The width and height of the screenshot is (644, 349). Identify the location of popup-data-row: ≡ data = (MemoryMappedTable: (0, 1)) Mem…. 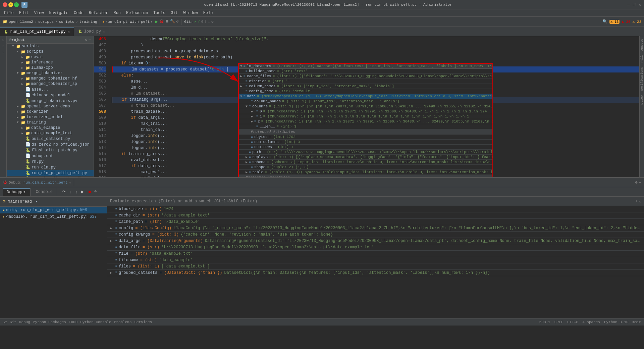
(366, 97).